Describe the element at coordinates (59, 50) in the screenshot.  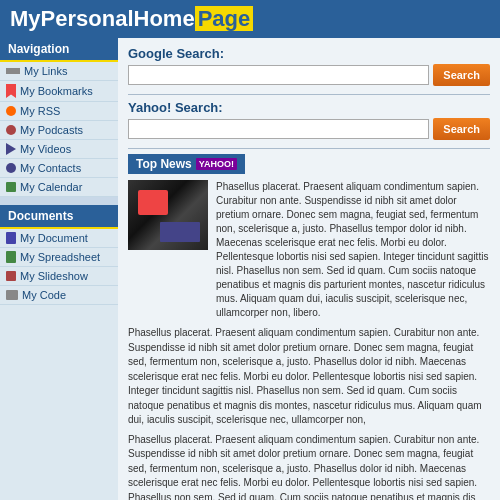
I see `nav-section-header: Navigation` at that location.